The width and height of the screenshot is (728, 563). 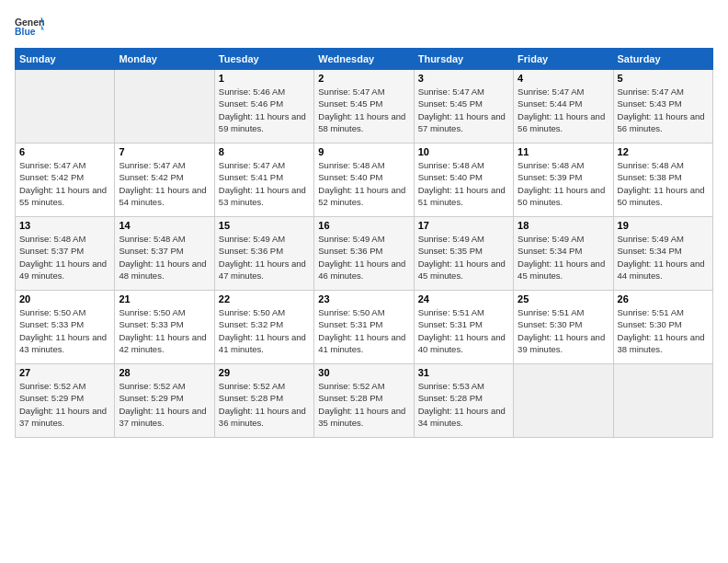 I want to click on calendar-cell: 4Sunrise: 5:47 AM Sunset: 5:44 PM Daylig…, so click(x=563, y=107).